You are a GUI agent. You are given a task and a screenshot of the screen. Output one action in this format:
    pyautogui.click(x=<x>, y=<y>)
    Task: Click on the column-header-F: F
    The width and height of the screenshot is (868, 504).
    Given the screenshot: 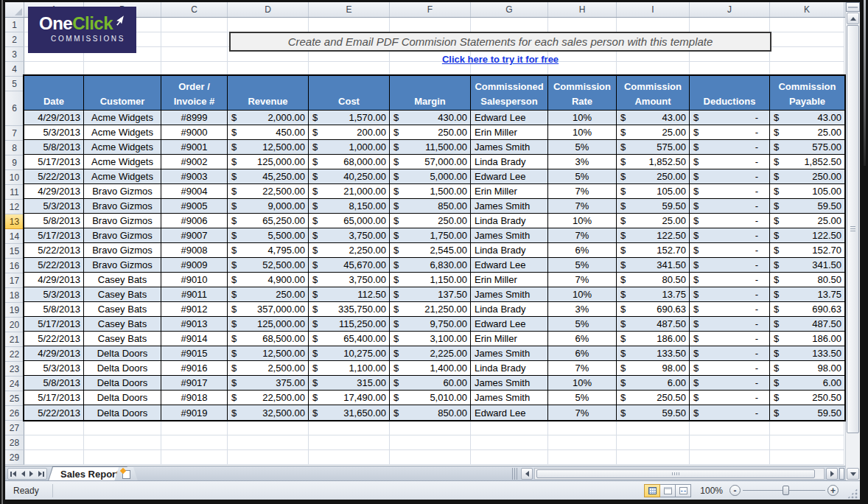 What is the action you would take?
    pyautogui.click(x=430, y=10)
    